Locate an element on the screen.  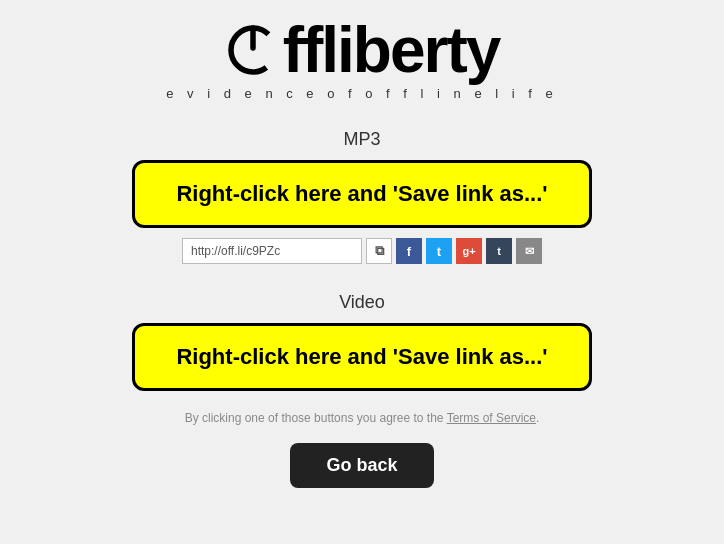
tw-icon: t is located at coordinates (439, 252).